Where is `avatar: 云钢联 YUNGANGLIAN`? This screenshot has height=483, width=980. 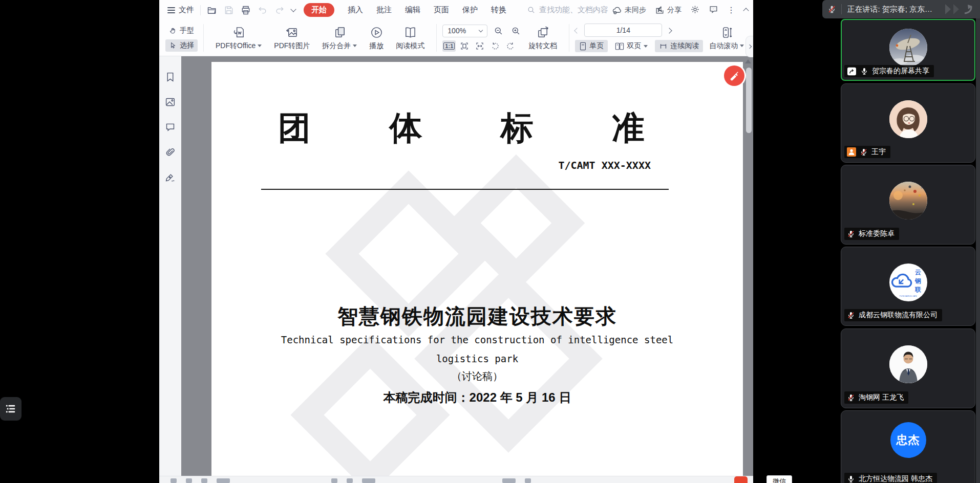
avatar: 云钢联 YUNGANGLIAN is located at coordinates (908, 282).